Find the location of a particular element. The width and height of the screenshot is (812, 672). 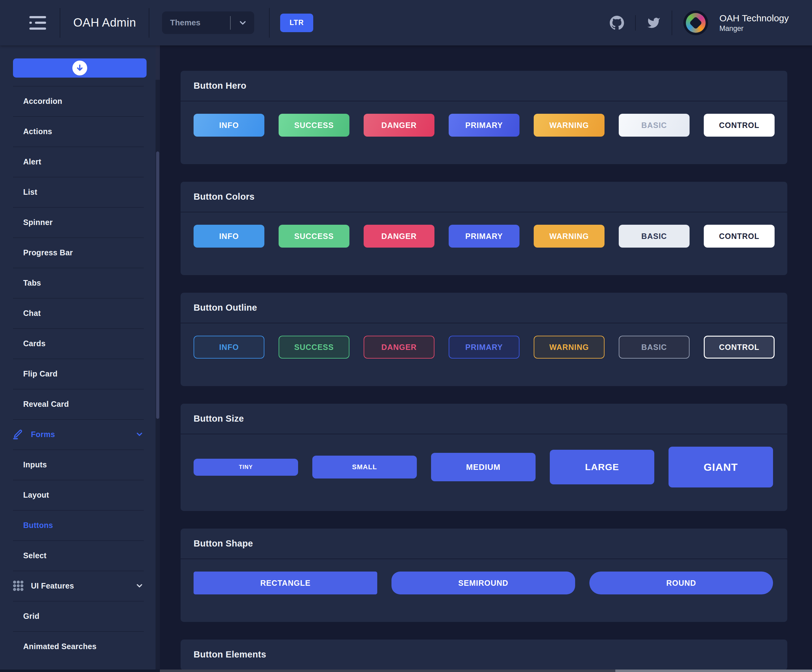

hamburger-icon is located at coordinates (38, 17).